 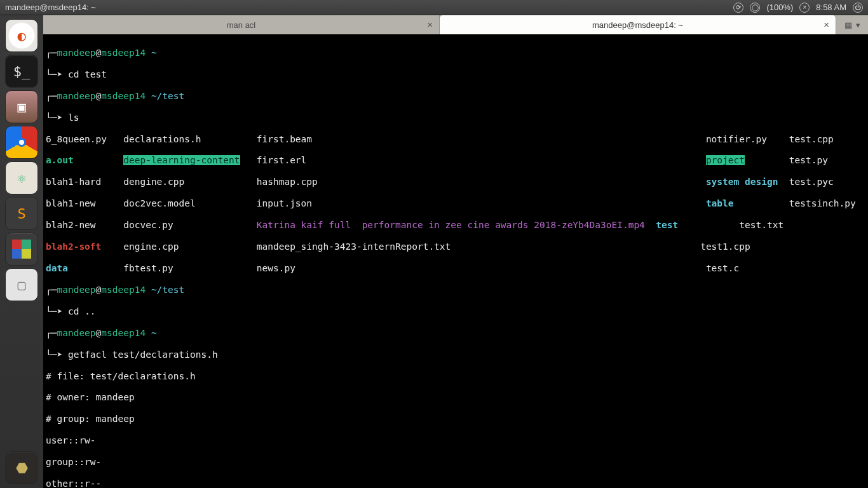 What do you see at coordinates (457, 483) in the screenshot?
I see `output-line: other::r--` at bounding box center [457, 483].